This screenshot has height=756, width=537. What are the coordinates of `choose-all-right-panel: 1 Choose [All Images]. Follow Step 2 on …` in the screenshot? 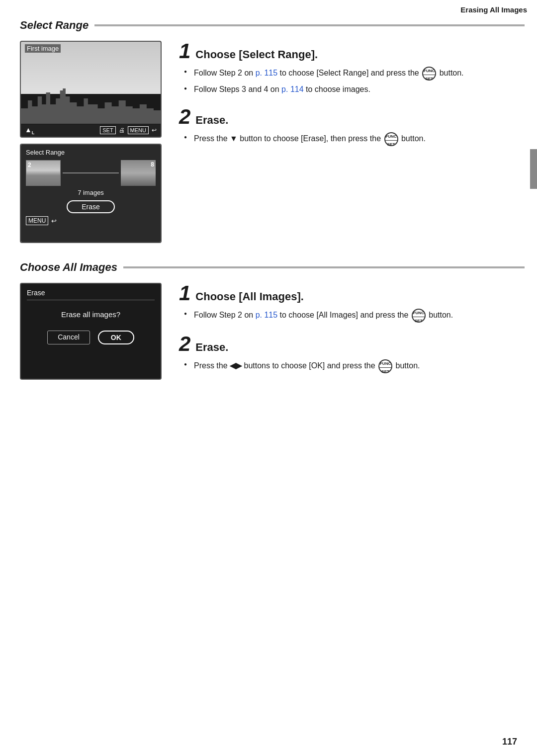 It's located at (352, 334).